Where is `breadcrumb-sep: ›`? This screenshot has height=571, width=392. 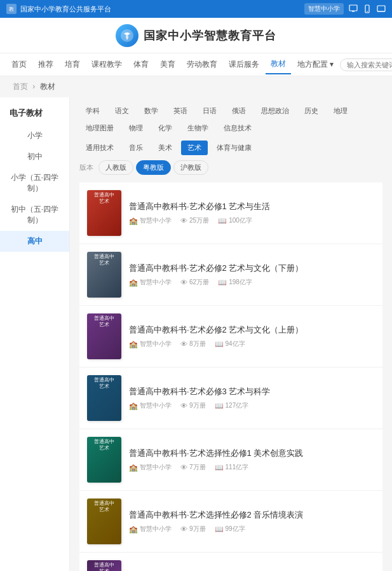
breadcrumb-sep: › is located at coordinates (34, 86).